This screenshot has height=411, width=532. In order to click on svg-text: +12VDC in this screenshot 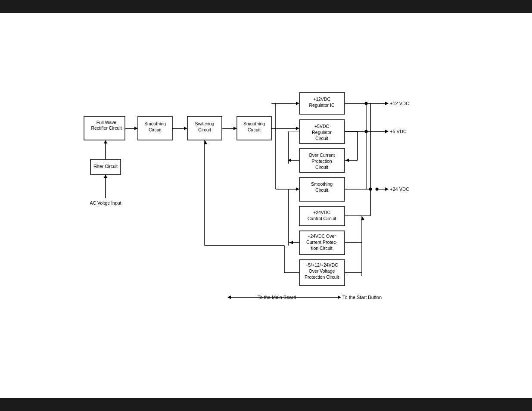, I will do `click(322, 99)`.